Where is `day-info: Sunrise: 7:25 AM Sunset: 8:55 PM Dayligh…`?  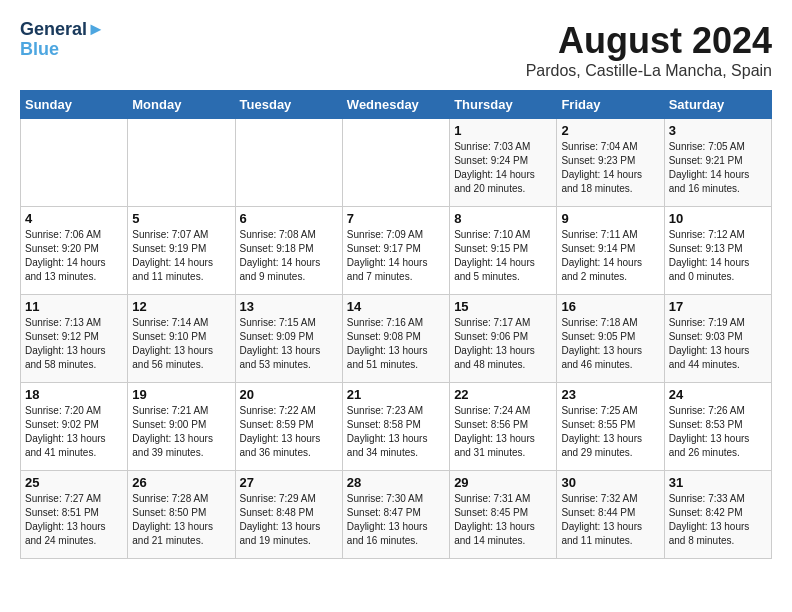 day-info: Sunrise: 7:25 AM Sunset: 8:55 PM Dayligh… is located at coordinates (610, 432).